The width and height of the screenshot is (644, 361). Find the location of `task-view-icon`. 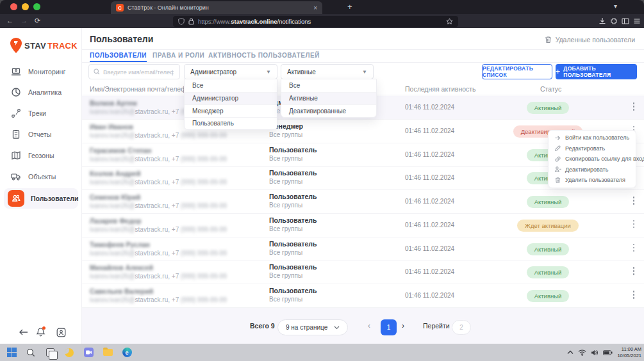

task-view-icon is located at coordinates (50, 352).